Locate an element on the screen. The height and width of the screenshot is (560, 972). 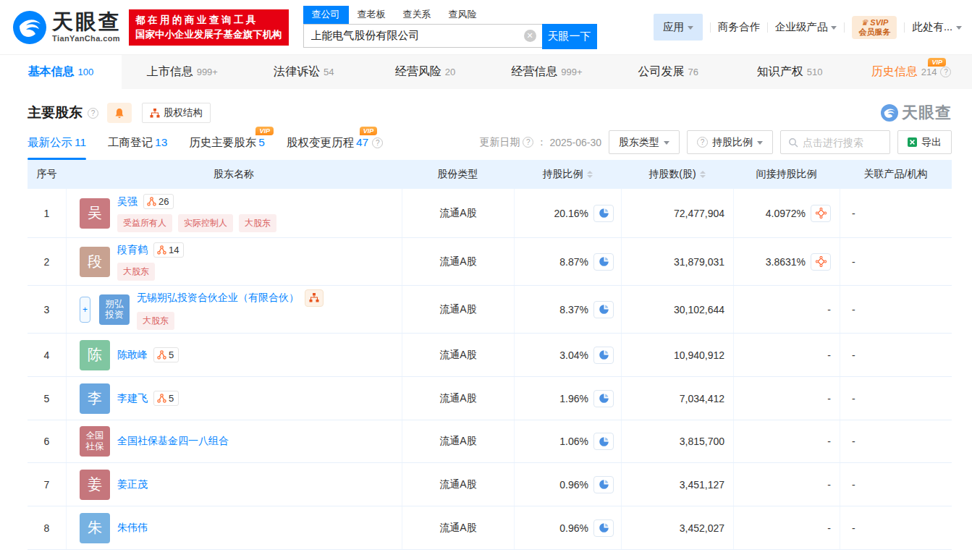
search-tab-2: 查关系 is located at coordinates (417, 14).